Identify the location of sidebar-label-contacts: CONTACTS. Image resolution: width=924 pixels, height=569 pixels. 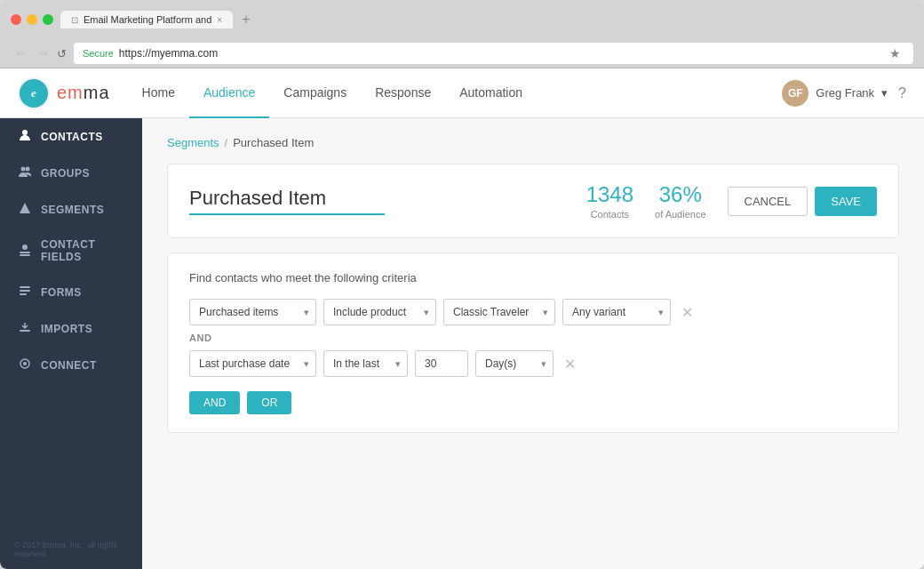
(72, 137).